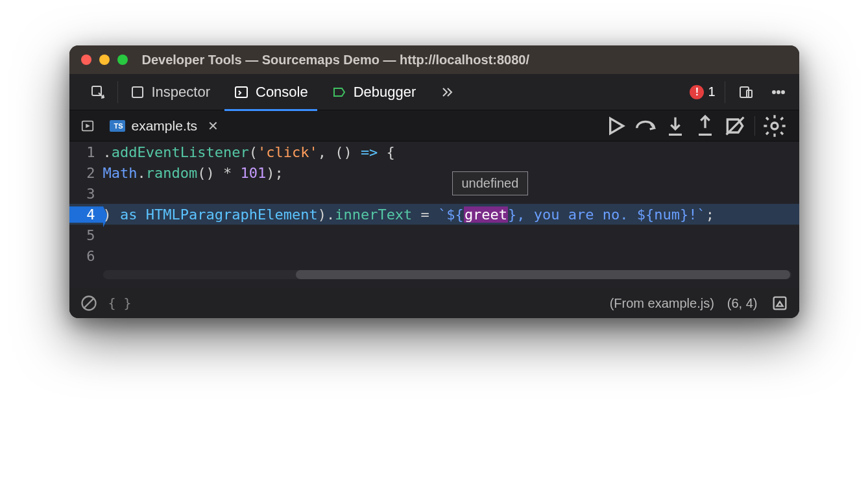 This screenshot has width=868, height=496. Describe the element at coordinates (86, 235) in the screenshot. I see `line-number: 5` at that location.